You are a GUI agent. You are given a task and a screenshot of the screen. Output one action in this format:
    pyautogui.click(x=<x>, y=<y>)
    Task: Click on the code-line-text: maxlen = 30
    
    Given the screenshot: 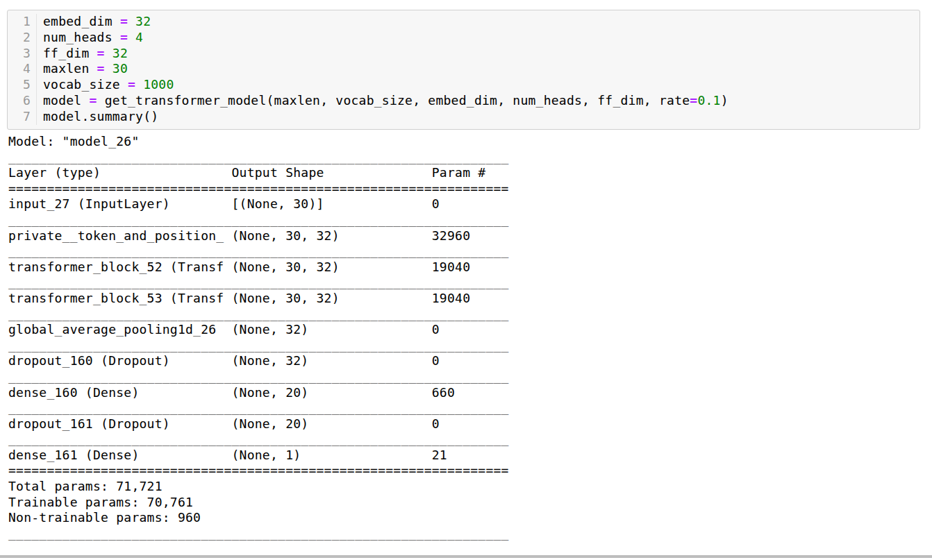 What is the action you would take?
    pyautogui.click(x=82, y=69)
    